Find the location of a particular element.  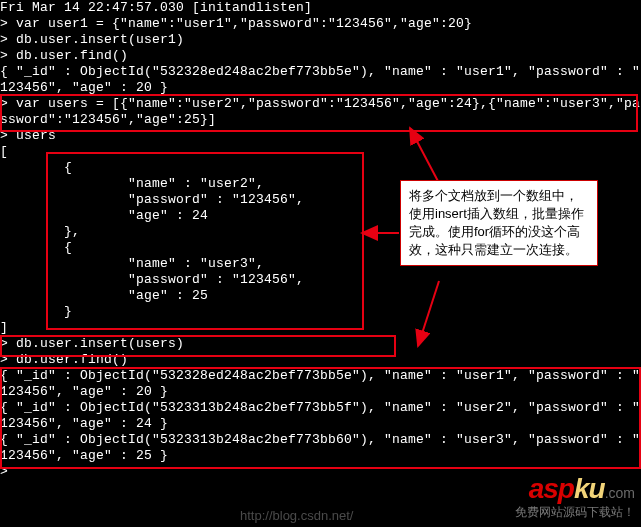

annotation-text: 将多个文档放到一个数组中，使用insert插入数组，批量操作完成。使用for循环… is located at coordinates (496, 222).